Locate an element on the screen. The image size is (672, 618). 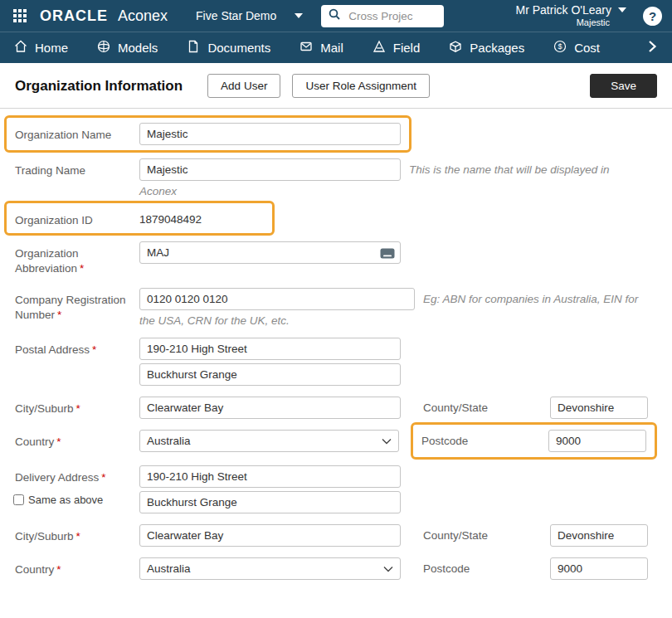
delivery-address-label: Delivery Address* is located at coordinates (77, 478).